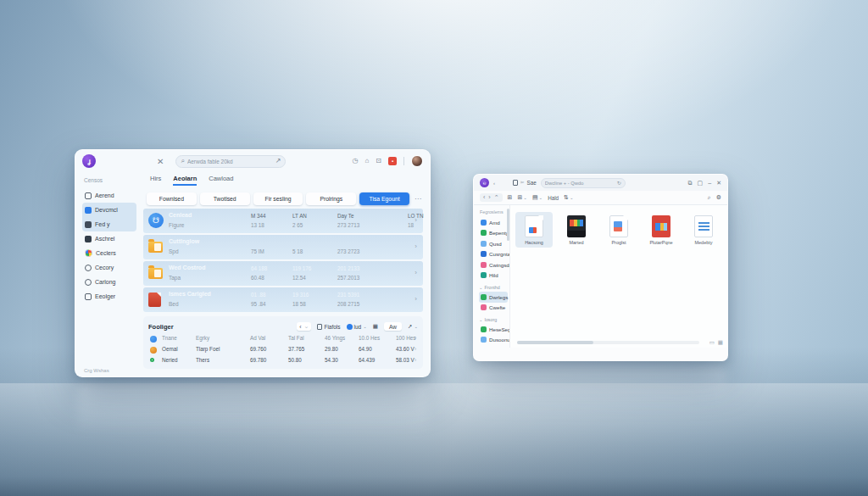 This screenshot has height=496, width=868. What do you see at coordinates (283, 248) in the screenshot?
I see `download-row-1: Cuttlnglow Spd 75 IM 5 18 273 2723 ›` at bounding box center [283, 248].